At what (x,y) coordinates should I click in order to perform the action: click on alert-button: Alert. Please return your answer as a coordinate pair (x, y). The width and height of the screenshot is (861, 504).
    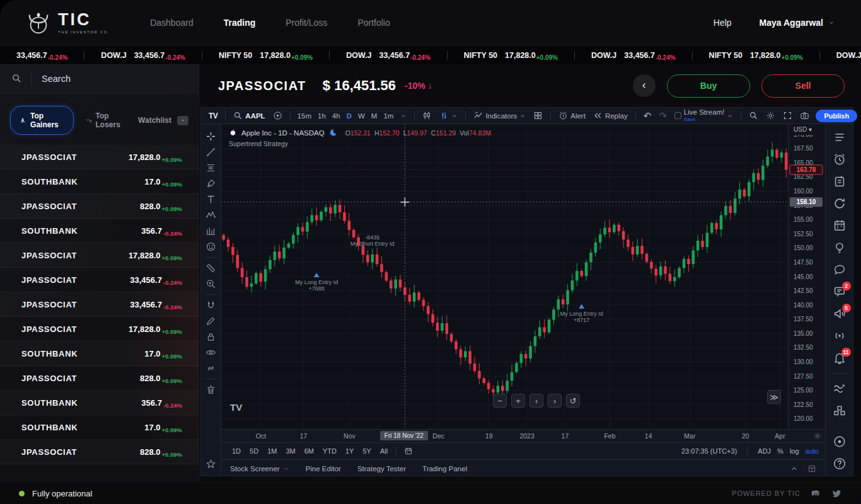
    Looking at the image, I should click on (572, 116).